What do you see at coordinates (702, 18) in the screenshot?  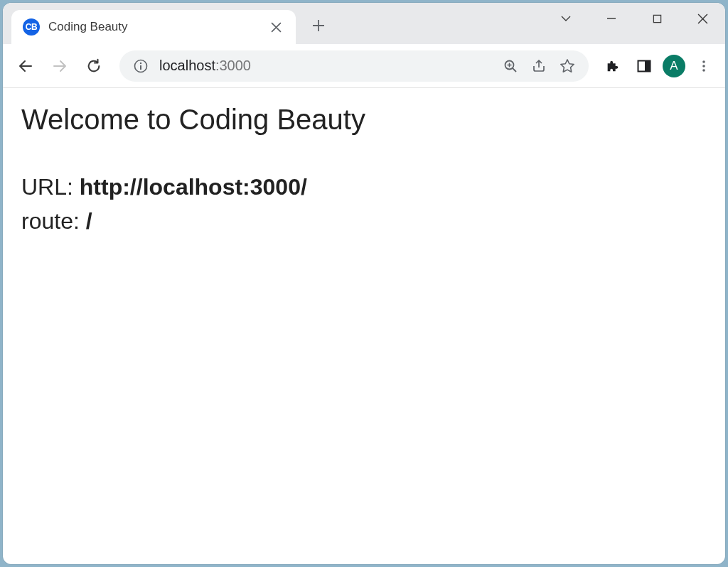 I see `window-close-button` at bounding box center [702, 18].